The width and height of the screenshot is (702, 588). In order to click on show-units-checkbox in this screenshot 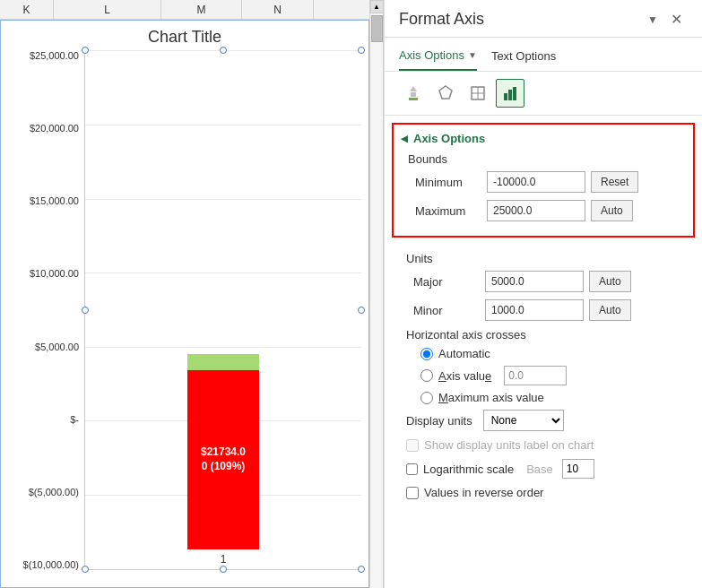, I will do `click(412, 445)`.